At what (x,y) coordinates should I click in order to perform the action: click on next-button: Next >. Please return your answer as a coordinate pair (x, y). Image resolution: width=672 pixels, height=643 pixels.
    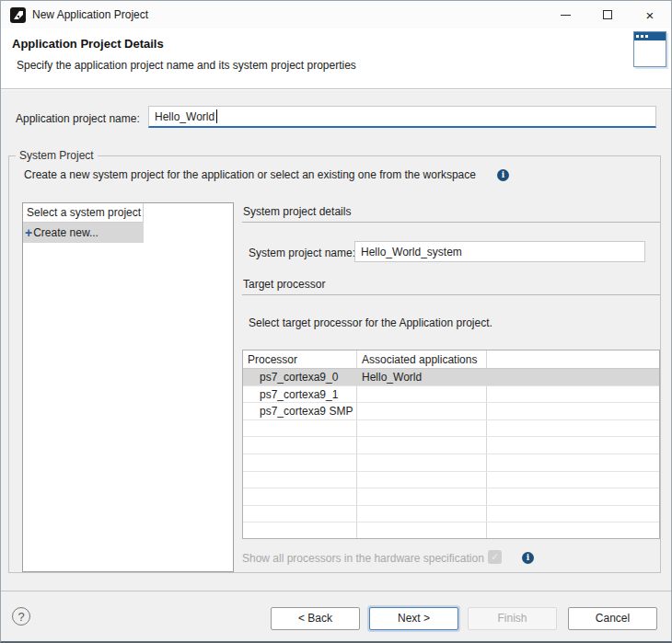
    Looking at the image, I should click on (414, 618).